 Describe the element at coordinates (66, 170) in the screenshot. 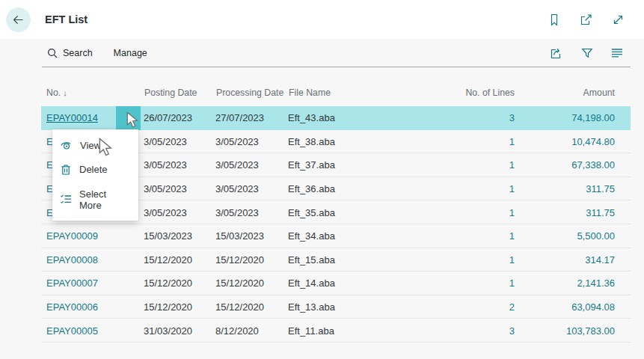

I see `trash-icon` at that location.